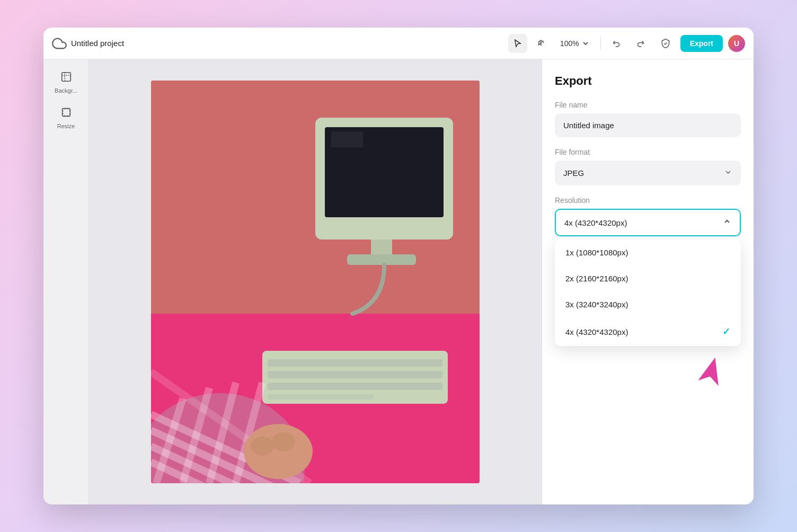 This screenshot has height=532, width=797. Describe the element at coordinates (66, 113) in the screenshot. I see `resize-icon` at that location.